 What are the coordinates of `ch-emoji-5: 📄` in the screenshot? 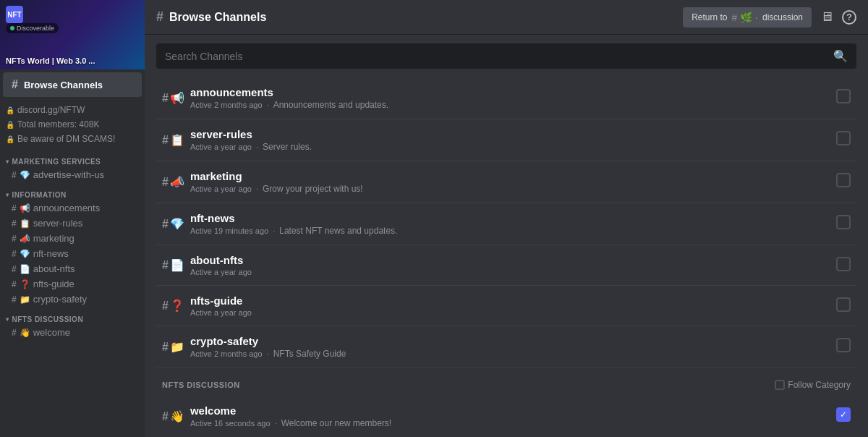 It's located at (25, 269).